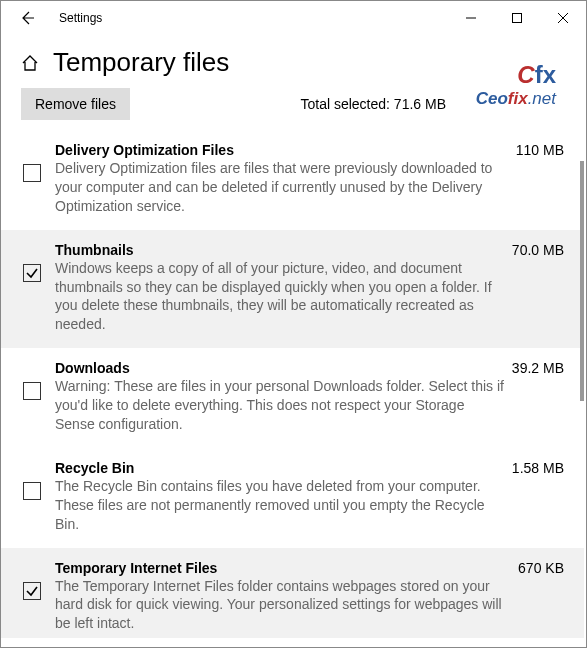 The image size is (587, 648). What do you see at coordinates (310, 188) in the screenshot?
I see `item-description: Delivery Optimization files are files th…` at bounding box center [310, 188].